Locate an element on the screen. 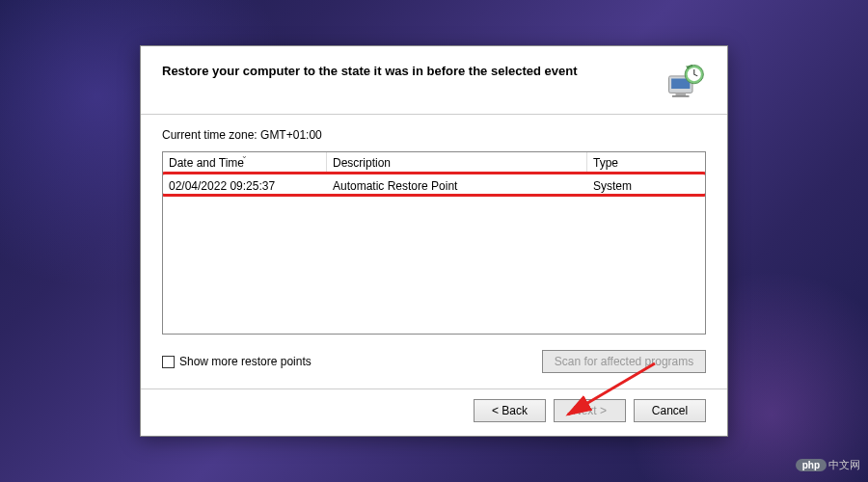 The width and height of the screenshot is (868, 482). cell-description: Automatic Restore Point is located at coordinates (457, 186).